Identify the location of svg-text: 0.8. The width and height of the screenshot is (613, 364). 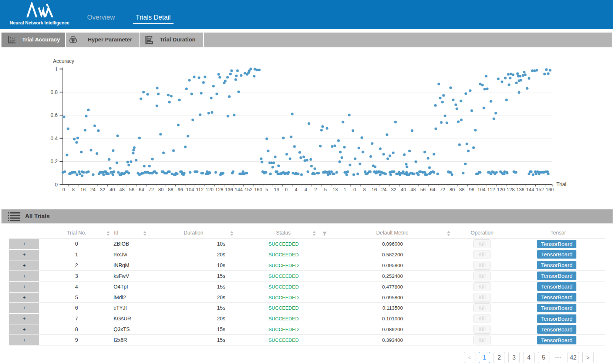
(54, 92).